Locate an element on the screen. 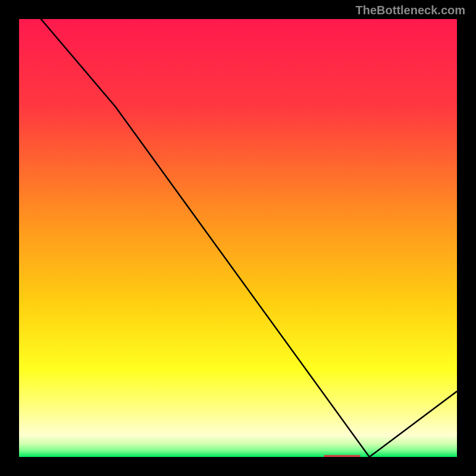  data-marker: ▬▬▬▬▬▬ is located at coordinates (342, 455).